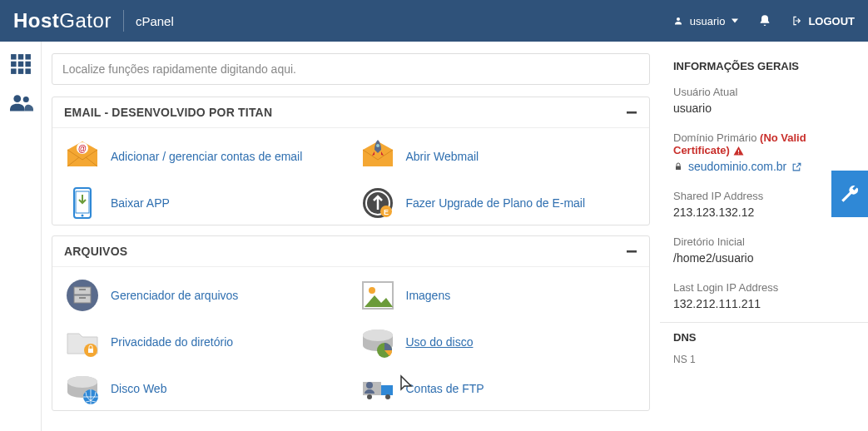 Image resolution: width=868 pixels, height=431 pixels. Describe the element at coordinates (797, 21) in the screenshot. I see `logout-icon` at that location.